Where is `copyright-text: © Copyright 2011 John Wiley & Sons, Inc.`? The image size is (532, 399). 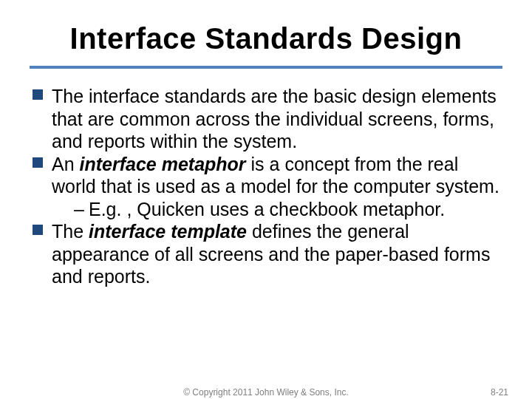 copyright-text: © Copyright 2011 John Wiley & Sons, Inc. is located at coordinates (266, 392).